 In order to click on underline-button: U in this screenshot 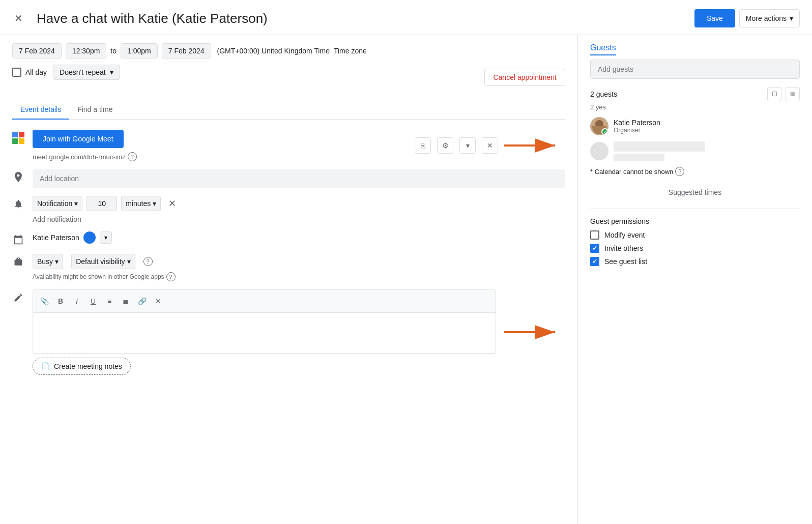, I will do `click(93, 301)`.